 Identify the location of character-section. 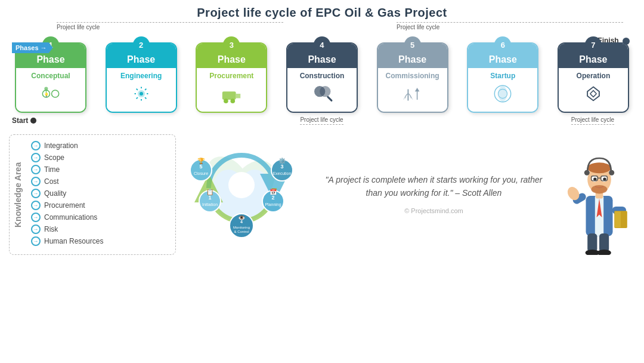
(599, 195).